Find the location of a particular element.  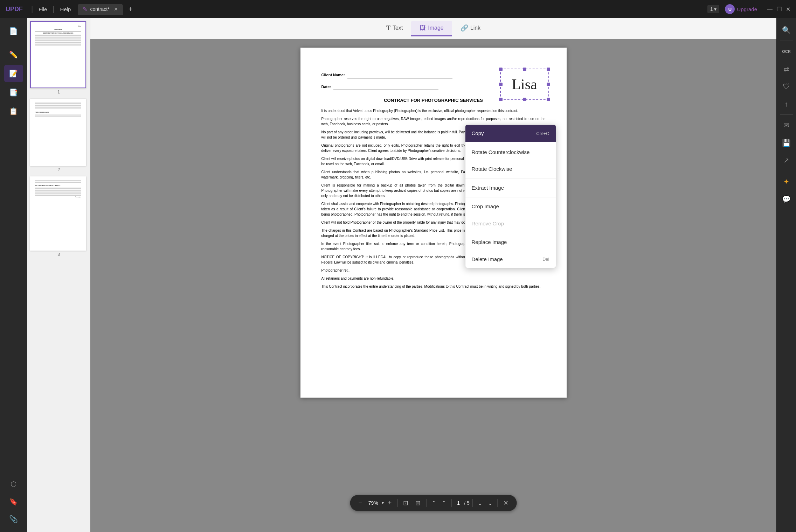

sidebar-item-read: 📄 is located at coordinates (14, 31).